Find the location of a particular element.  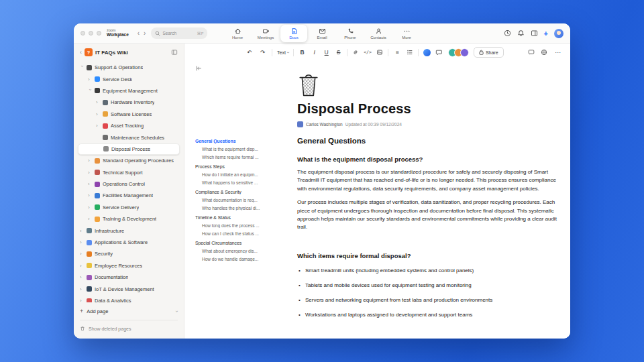

panel-layout-icon is located at coordinates (534, 34).